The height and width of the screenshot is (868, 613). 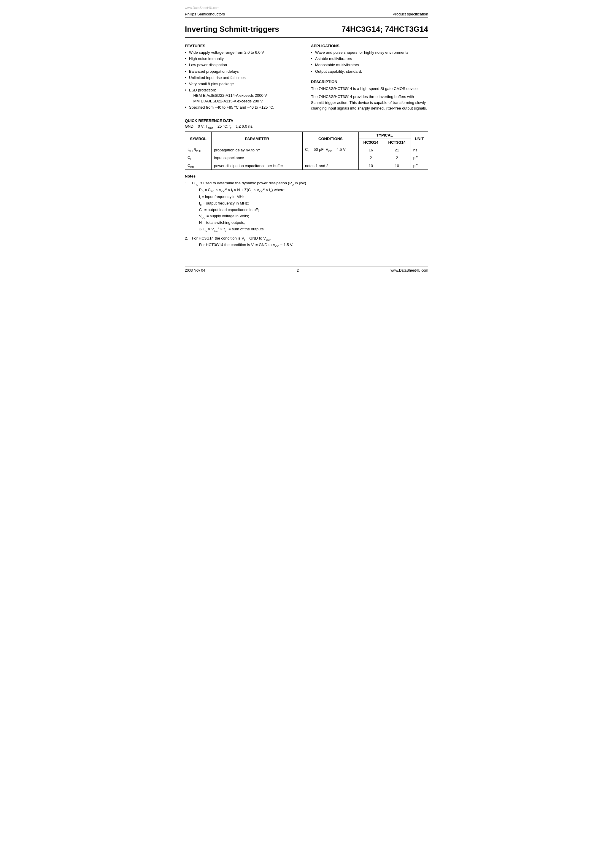 I want to click on applications-list: Wave and pulse shapers for highly noisy …, so click(x=370, y=62).